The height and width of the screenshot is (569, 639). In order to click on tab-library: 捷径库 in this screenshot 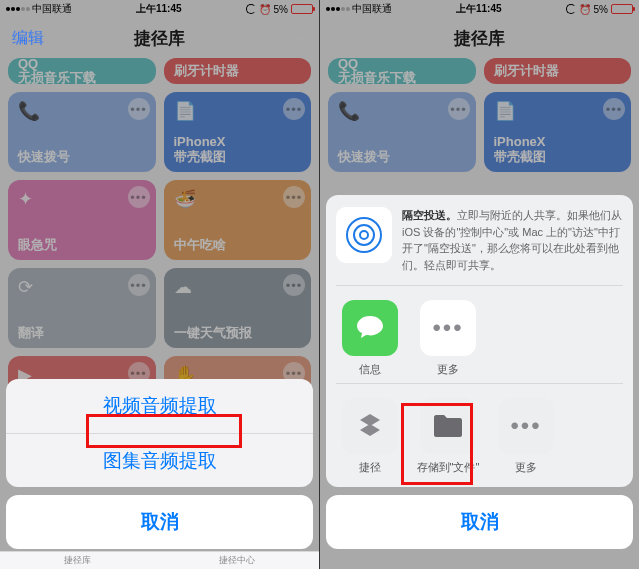, I will do `click(78, 560)`.